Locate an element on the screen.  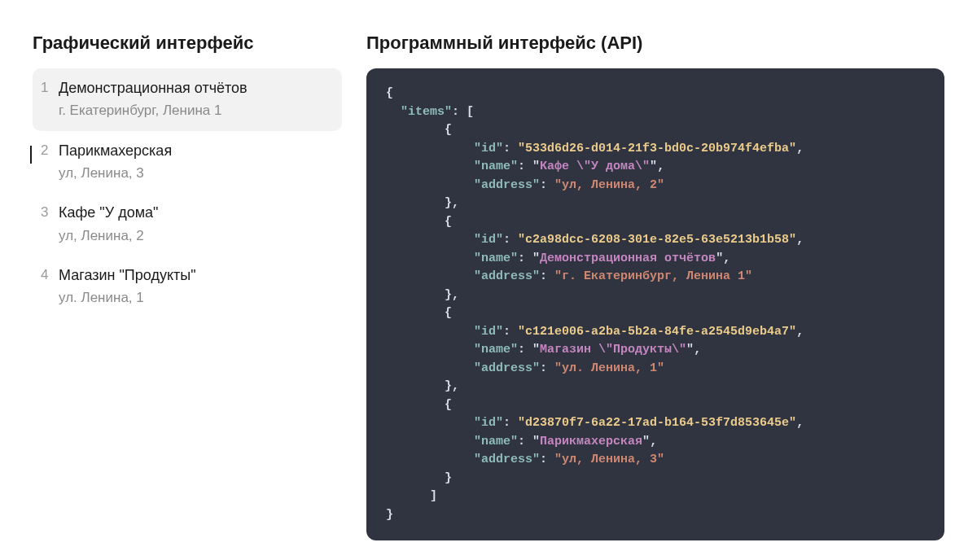
list-item-body: Магазин "Продукты"ул. Ленина, 1 is located at coordinates (194, 287).